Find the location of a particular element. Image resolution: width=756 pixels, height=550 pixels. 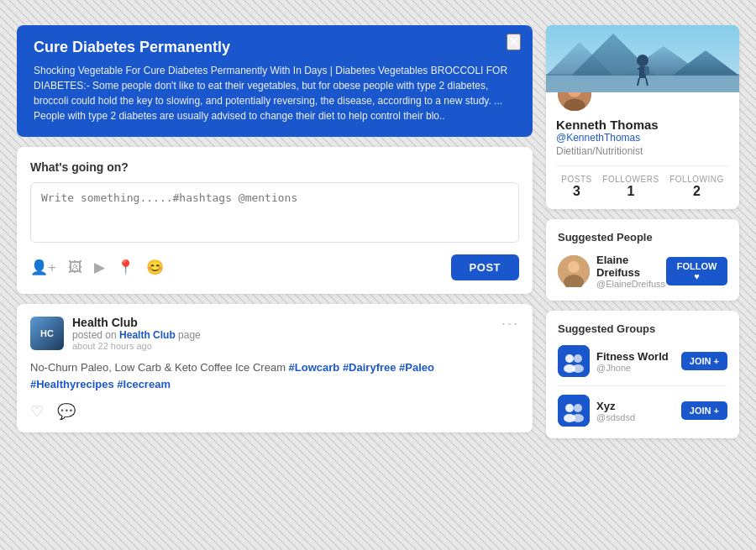

like-icon: ♡ is located at coordinates (37, 411).